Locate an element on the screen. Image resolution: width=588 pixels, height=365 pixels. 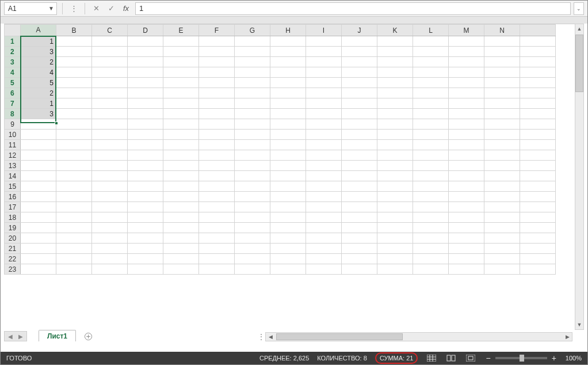
select-all-corner is located at coordinates (13, 31).